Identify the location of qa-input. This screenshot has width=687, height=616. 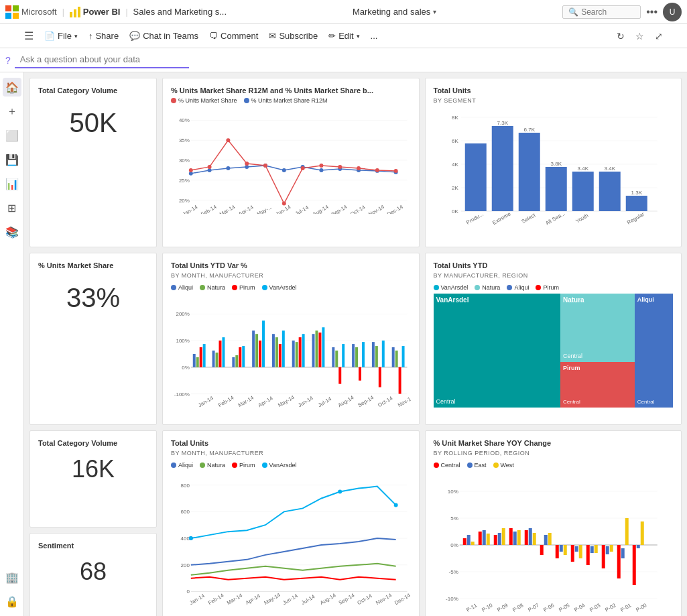
(94, 59).